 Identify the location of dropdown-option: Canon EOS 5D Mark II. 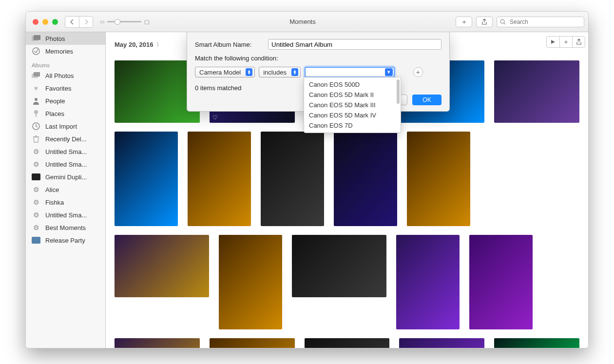
(352, 95).